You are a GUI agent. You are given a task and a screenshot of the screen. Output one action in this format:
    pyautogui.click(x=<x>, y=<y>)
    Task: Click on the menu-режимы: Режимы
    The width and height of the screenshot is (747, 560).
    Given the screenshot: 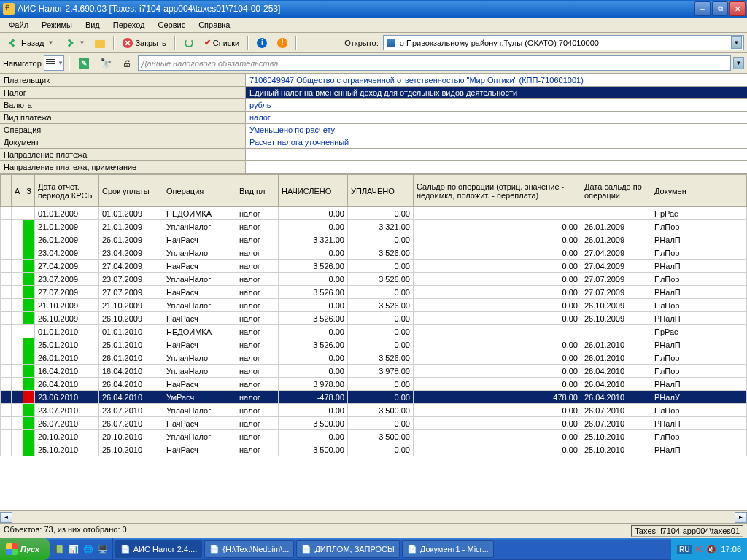 What is the action you would take?
    pyautogui.click(x=57, y=25)
    